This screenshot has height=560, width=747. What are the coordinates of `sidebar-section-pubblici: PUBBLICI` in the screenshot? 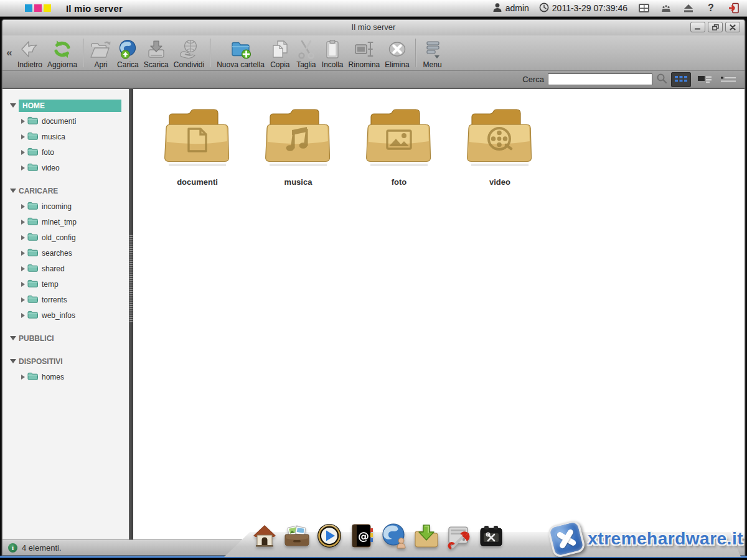 It's located at (66, 338).